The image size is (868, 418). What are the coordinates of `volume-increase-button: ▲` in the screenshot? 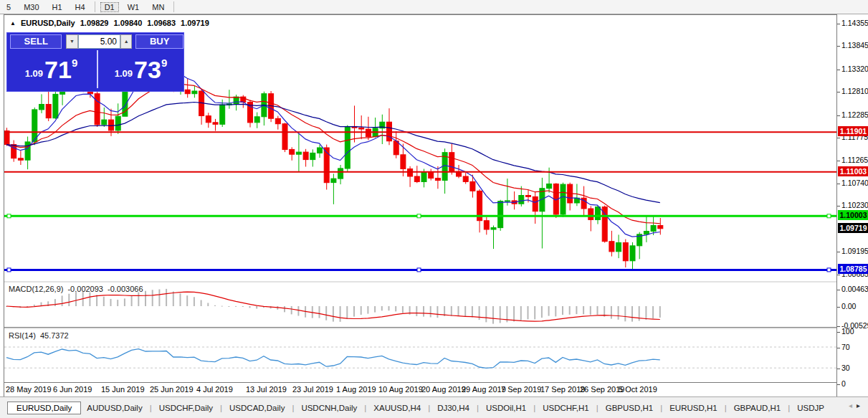 It's located at (126, 42).